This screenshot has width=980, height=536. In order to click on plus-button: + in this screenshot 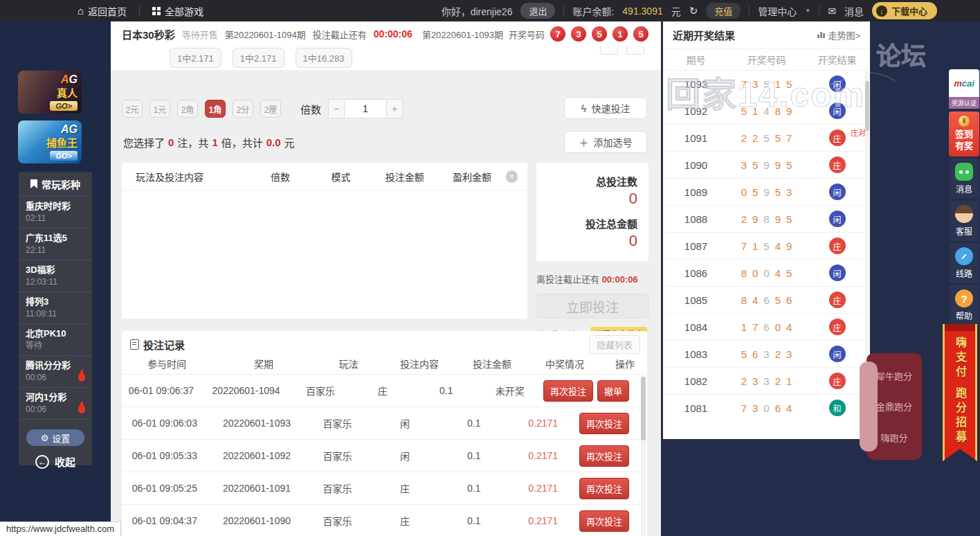, I will do `click(394, 109)`.